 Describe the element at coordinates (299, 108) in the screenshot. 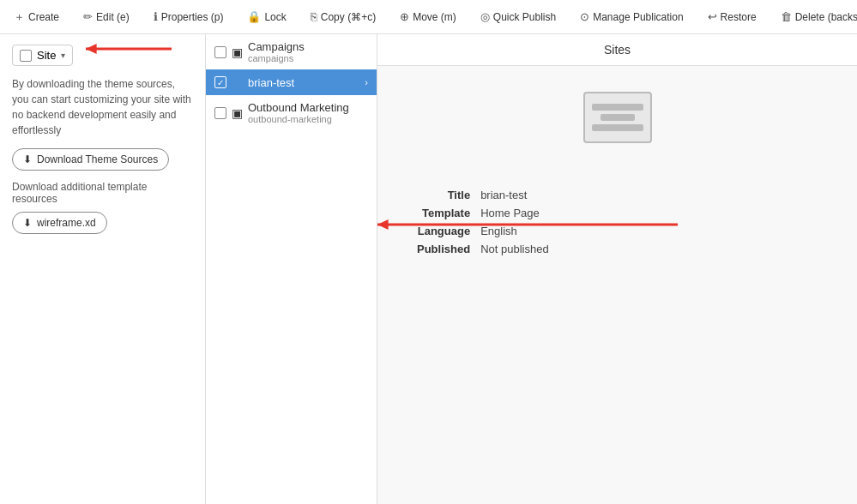

I see `outbound-name: Outbound Marketing` at that location.